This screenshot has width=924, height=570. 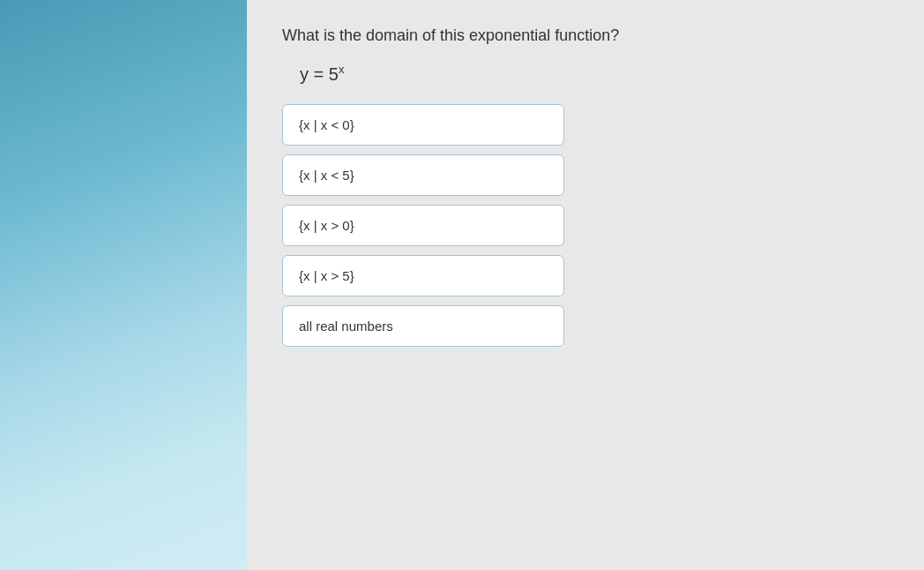 I want to click on equation-display: y = 5x, so click(x=322, y=74).